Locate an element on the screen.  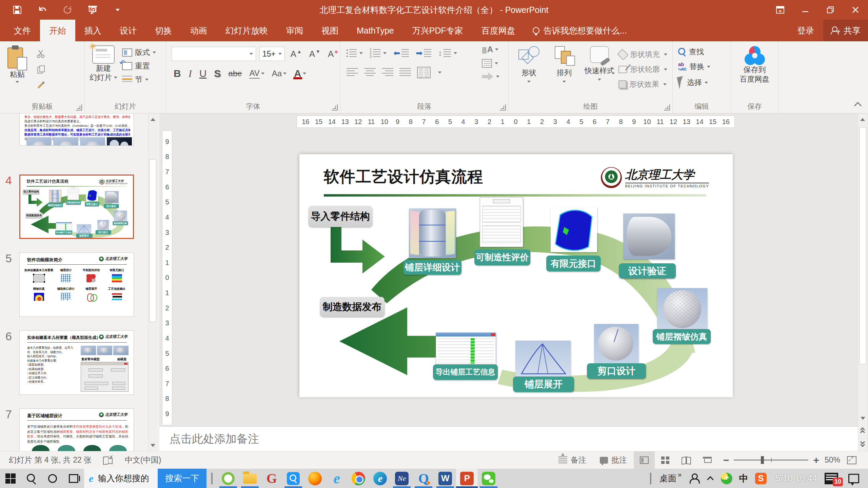
task-view-button is located at coordinates (74, 479).